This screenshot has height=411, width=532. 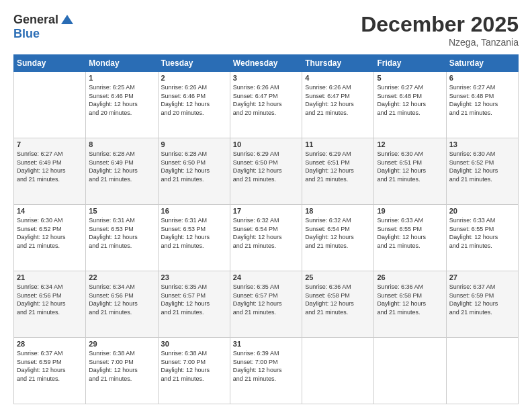 What do you see at coordinates (193, 371) in the screenshot?
I see `table-row: 30Sunrise: 6:38 AMSunset: 7:00 PMDayligh…` at bounding box center [193, 371].